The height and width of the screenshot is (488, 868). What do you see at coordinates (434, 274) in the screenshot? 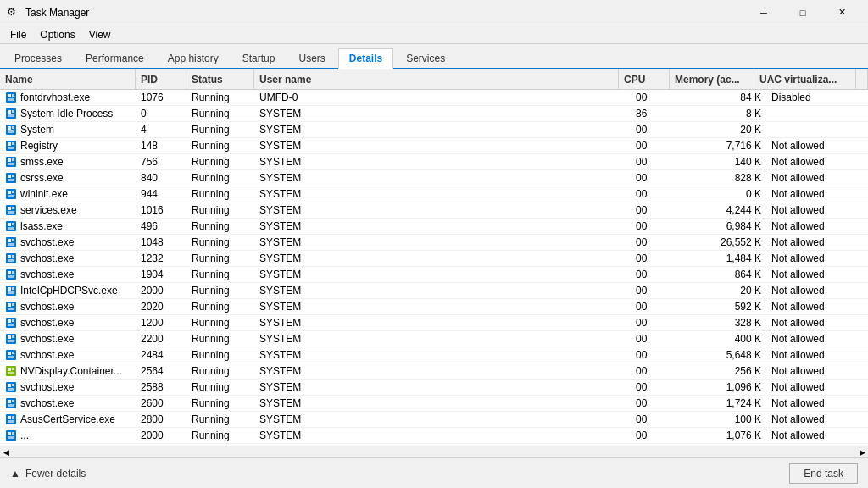
I see `table-row: svchost.exe1904RunningSYSTEM00864 KNot a…` at bounding box center [434, 274].